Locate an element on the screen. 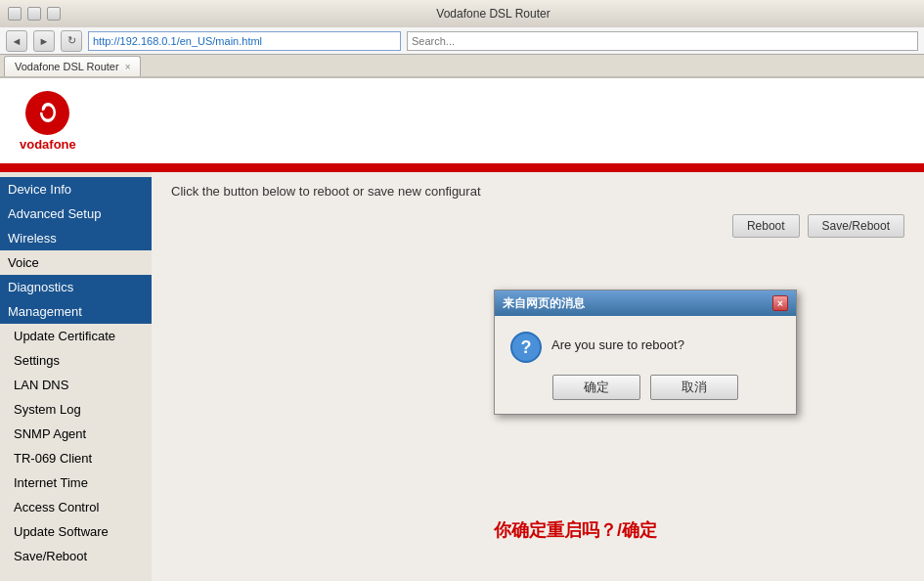  sidebar-item-internet-time: Internet Time is located at coordinates (76, 483).